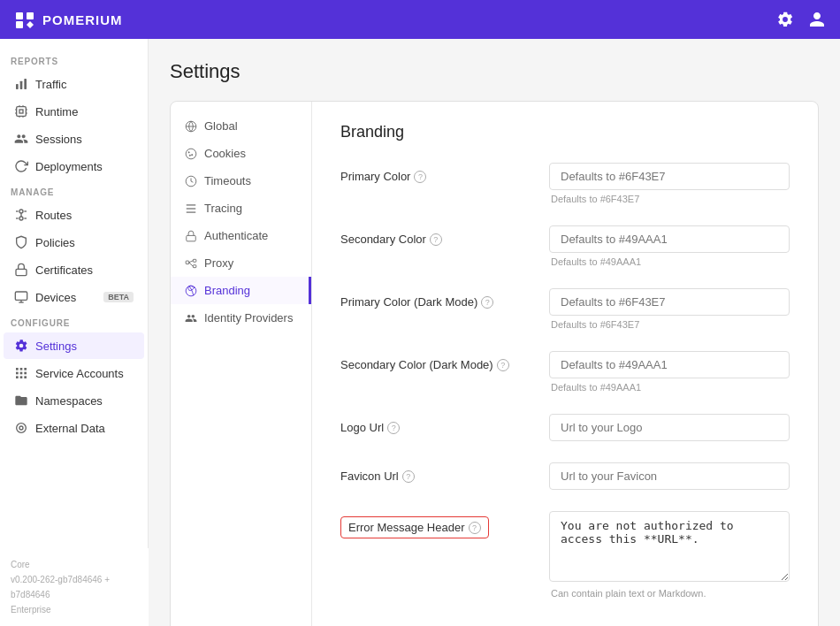 The width and height of the screenshot is (840, 626). Describe the element at coordinates (669, 177) in the screenshot. I see `primary-color-input` at that location.